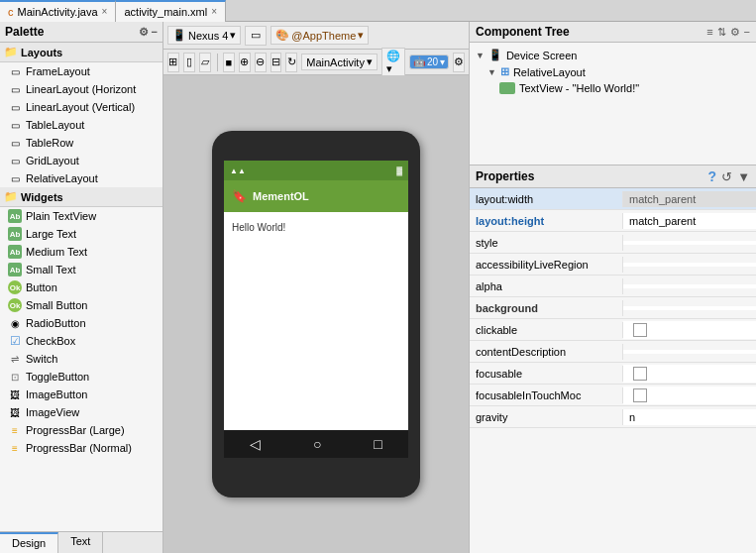  What do you see at coordinates (81, 430) in the screenshot?
I see `list-item: ≡ ProgressBar (Large)` at bounding box center [81, 430].